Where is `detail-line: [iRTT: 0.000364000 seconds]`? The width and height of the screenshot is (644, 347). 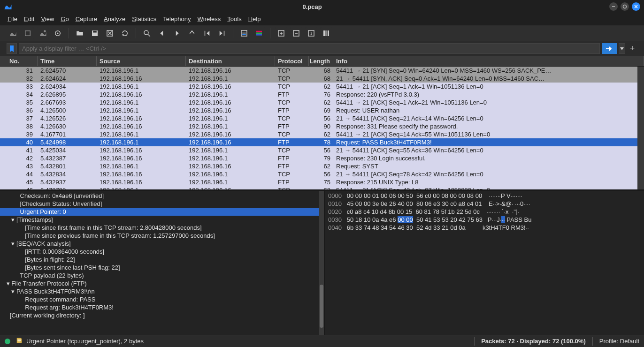
detail-line: [iRTT: 0.000364000 seconds] is located at coordinates (162, 251).